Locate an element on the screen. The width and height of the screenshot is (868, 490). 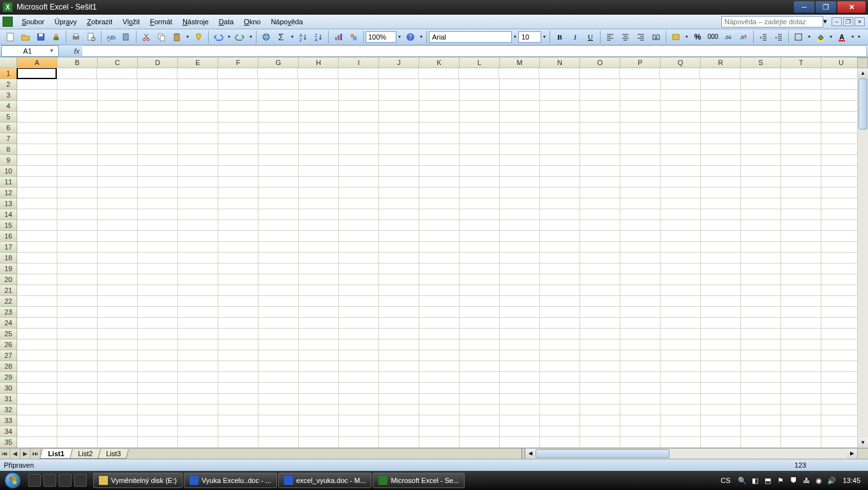
mdi-close-button: × is located at coordinates (860, 22).